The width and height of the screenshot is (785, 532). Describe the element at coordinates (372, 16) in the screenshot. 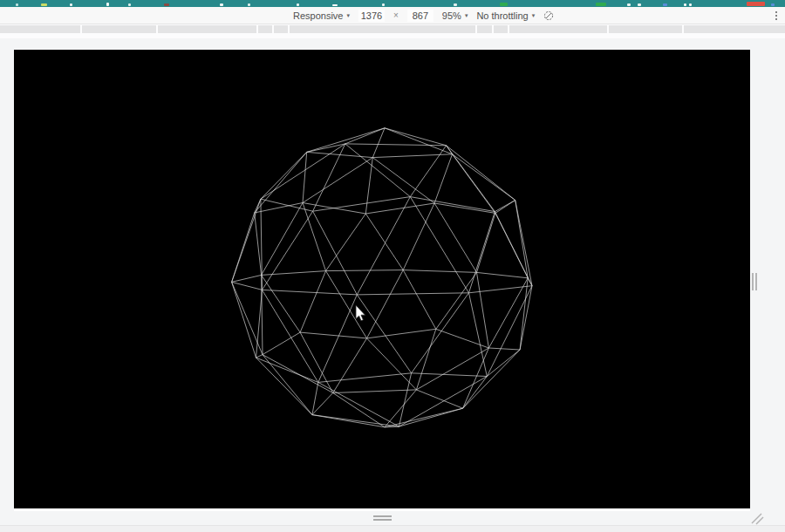

I see `viewport-width-input` at that location.